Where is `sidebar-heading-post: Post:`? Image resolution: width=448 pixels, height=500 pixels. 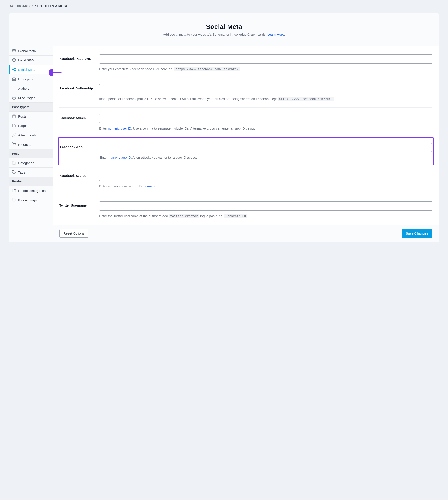 sidebar-heading-post: Post: is located at coordinates (31, 154).